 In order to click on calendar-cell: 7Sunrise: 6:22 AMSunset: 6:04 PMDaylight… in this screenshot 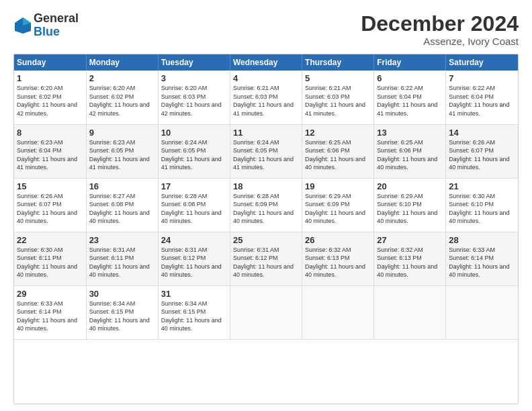, I will do `click(482, 97)`.